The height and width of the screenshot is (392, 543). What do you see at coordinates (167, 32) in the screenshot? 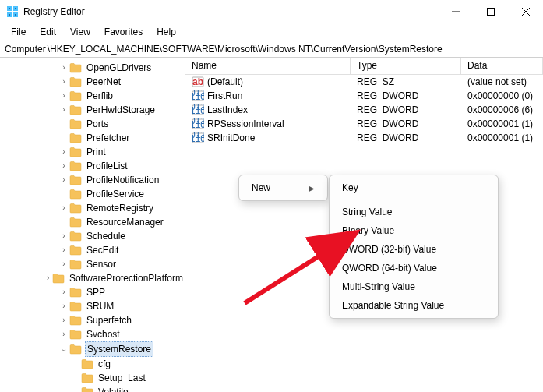
I see `menu-help: Help` at bounding box center [167, 32].